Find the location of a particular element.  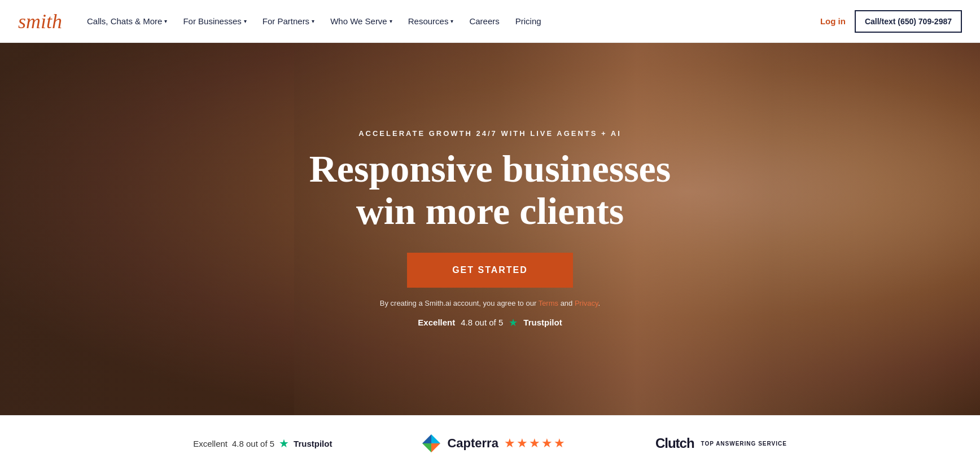

capterra-name: Capterra is located at coordinates (473, 443).